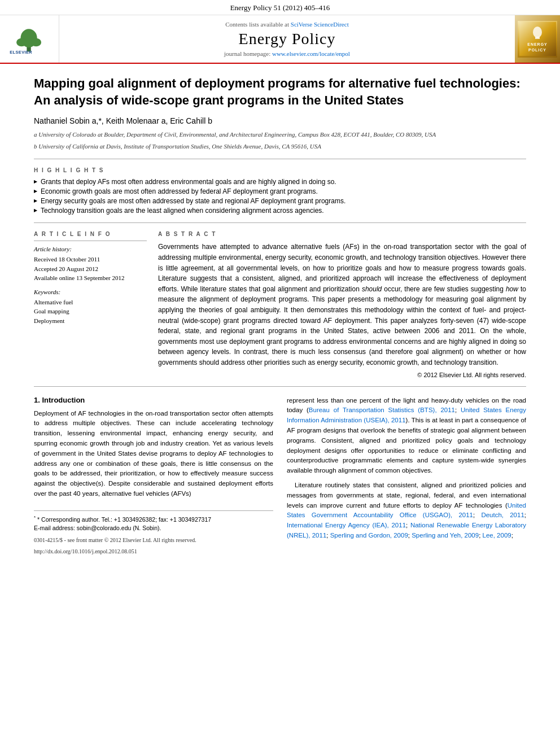 The image size is (560, 747). I want to click on highlights-section: H I G H L I G H T S Grants that deploy A…, so click(280, 191).